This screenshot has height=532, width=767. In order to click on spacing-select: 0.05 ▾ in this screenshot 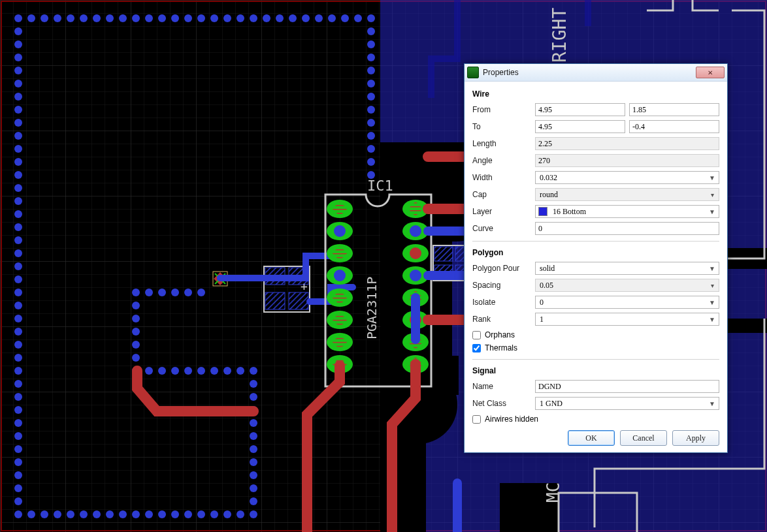, I will do `click(627, 285)`.